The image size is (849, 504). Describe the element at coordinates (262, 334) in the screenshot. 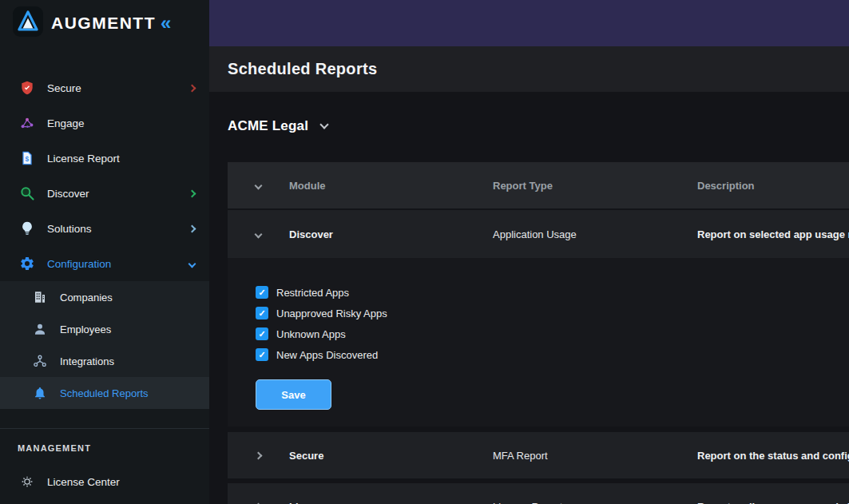

I see `checkbox-unknown-apps` at that location.